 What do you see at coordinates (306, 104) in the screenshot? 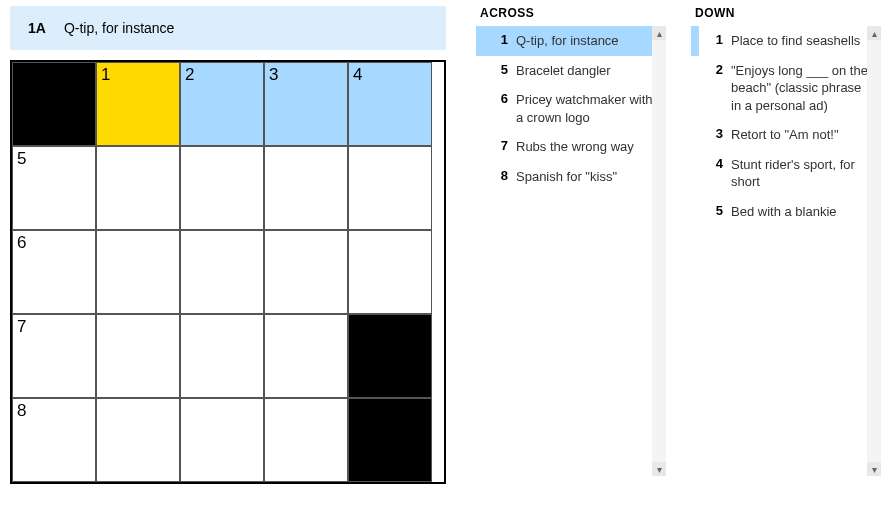
I see `grid-cell: 3` at bounding box center [306, 104].